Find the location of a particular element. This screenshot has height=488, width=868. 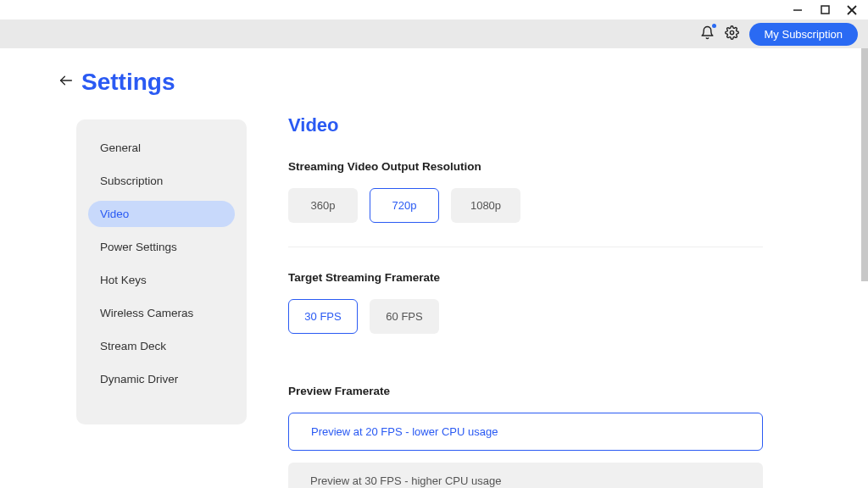

preview-fps-label: Preview Framerate is located at coordinates (544, 391).